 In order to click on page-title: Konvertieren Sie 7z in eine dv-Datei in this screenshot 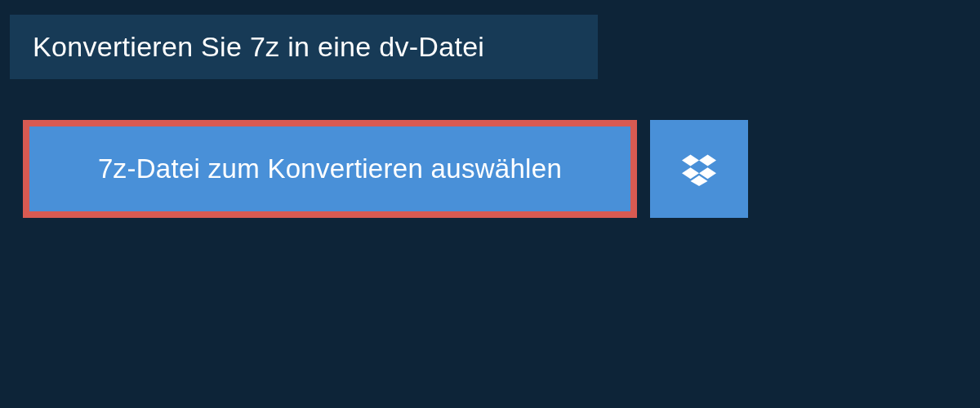, I will do `click(304, 47)`.